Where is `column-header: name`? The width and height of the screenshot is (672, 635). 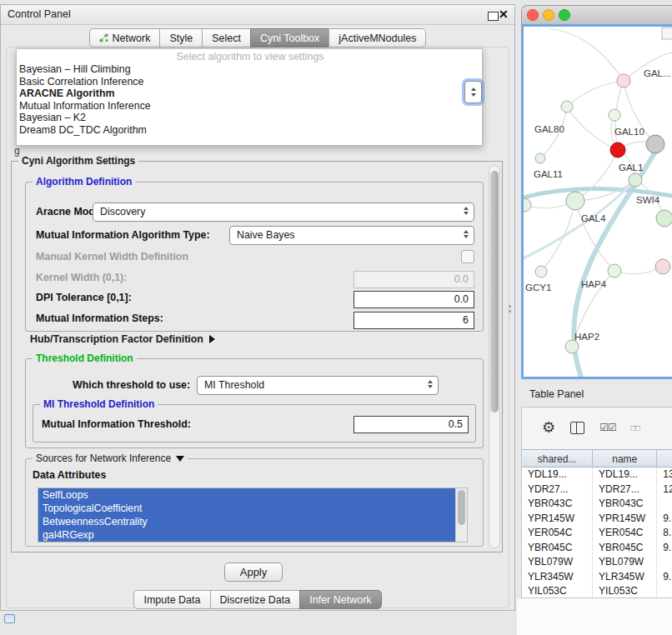
column-header: name is located at coordinates (625, 458).